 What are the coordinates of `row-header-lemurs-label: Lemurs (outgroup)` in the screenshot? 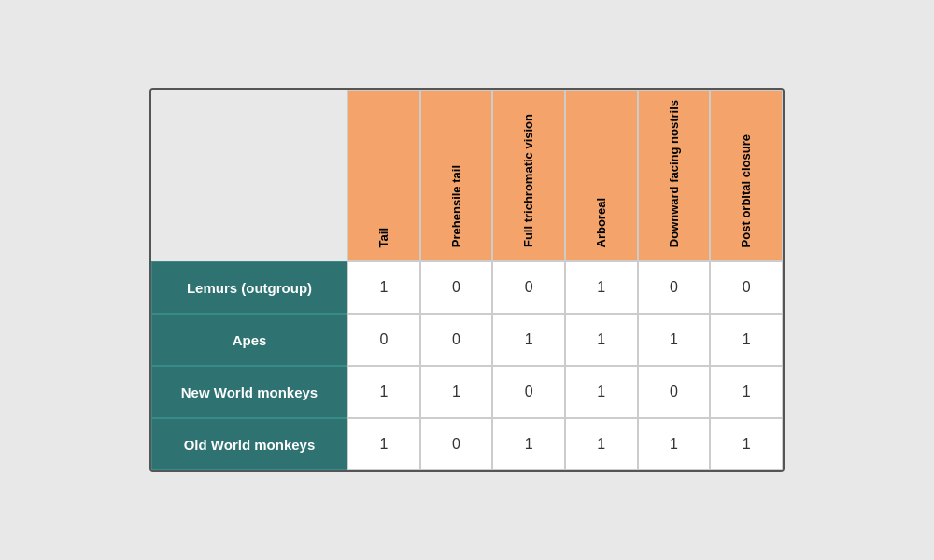 It's located at (249, 287).